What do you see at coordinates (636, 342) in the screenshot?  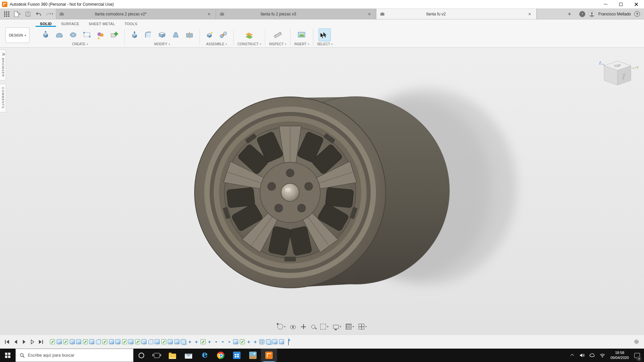 I see `timeline-settings-button` at bounding box center [636, 342].